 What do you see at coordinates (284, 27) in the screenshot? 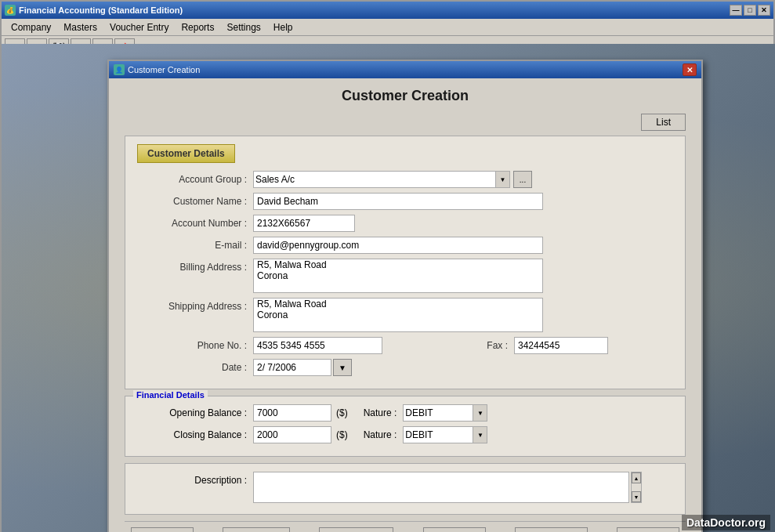
I see `menu-help: Help` at bounding box center [284, 27].